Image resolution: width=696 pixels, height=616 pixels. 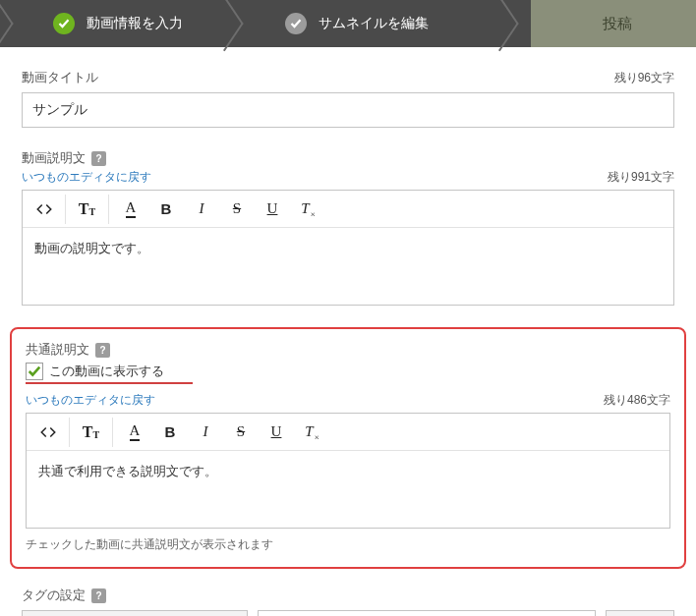 What do you see at coordinates (348, 489) in the screenshot?
I see `common-desc-textarea: 共通で利用できる説明文です。` at bounding box center [348, 489].